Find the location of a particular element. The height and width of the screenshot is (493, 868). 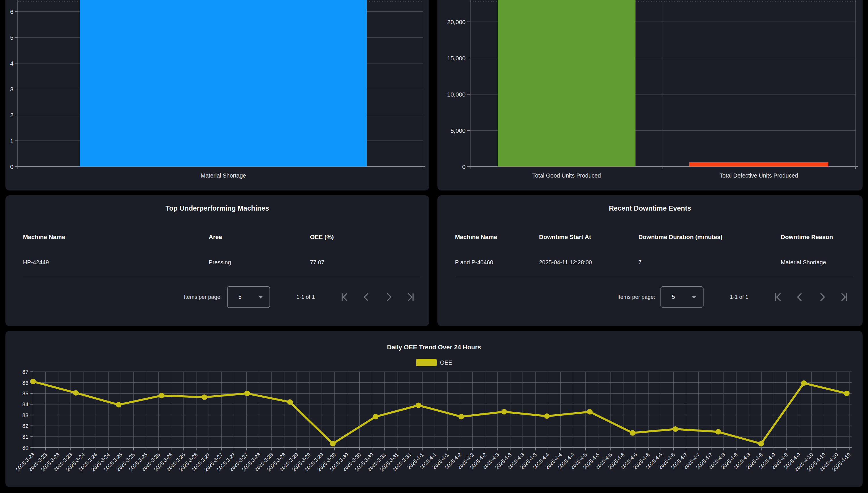

y-axis-tick-label: 1 is located at coordinates (12, 141).